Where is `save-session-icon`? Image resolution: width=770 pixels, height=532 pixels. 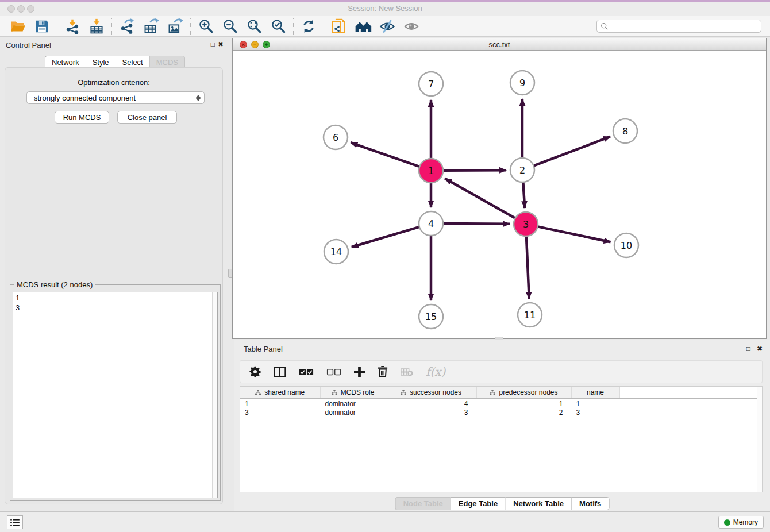
save-session-icon is located at coordinates (42, 26).